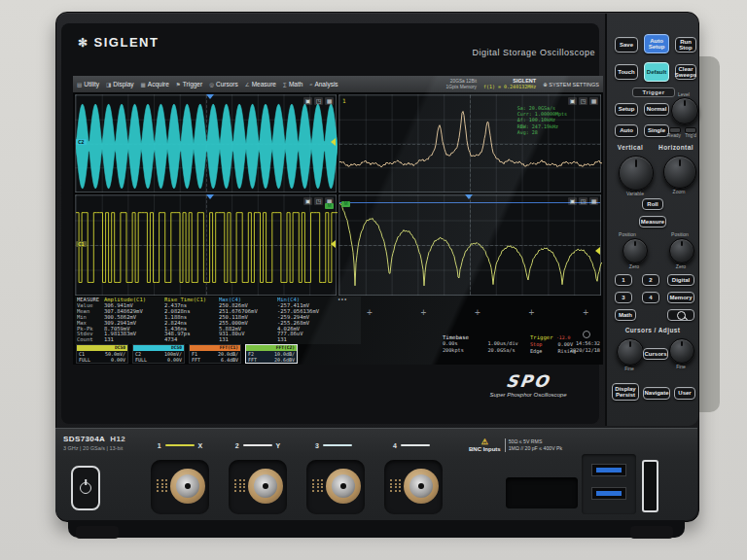  I want to click on warning-line-1: 50Ω ≤ 5V RMS, so click(535, 441).